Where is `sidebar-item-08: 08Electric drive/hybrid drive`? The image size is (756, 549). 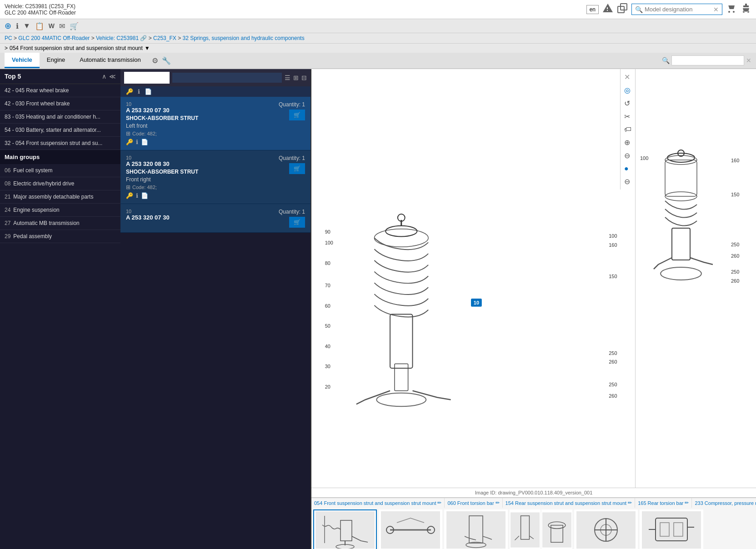 sidebar-item-08: 08Electric drive/hybrid drive is located at coordinates (60, 184).